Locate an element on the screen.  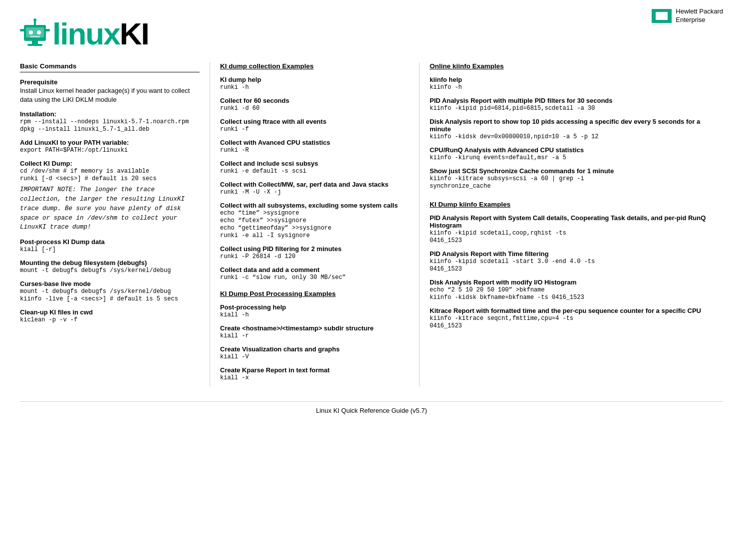
advanced-cpu-code: runki -R is located at coordinates (314, 150).